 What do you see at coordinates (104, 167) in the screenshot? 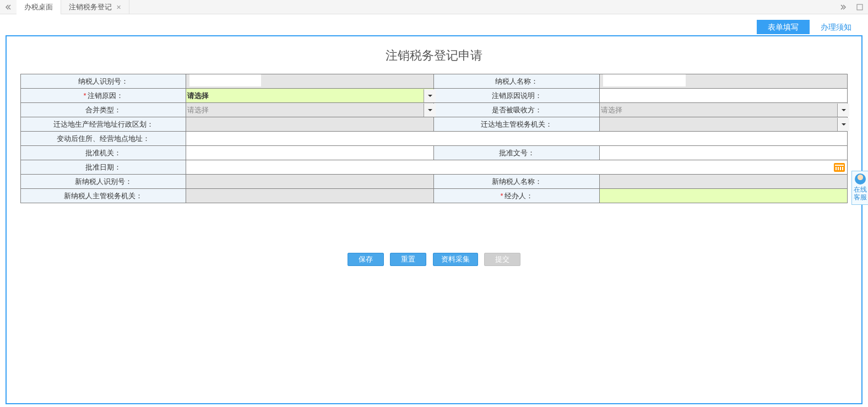
I see `label-approval-date: 批准日期：` at bounding box center [104, 167].